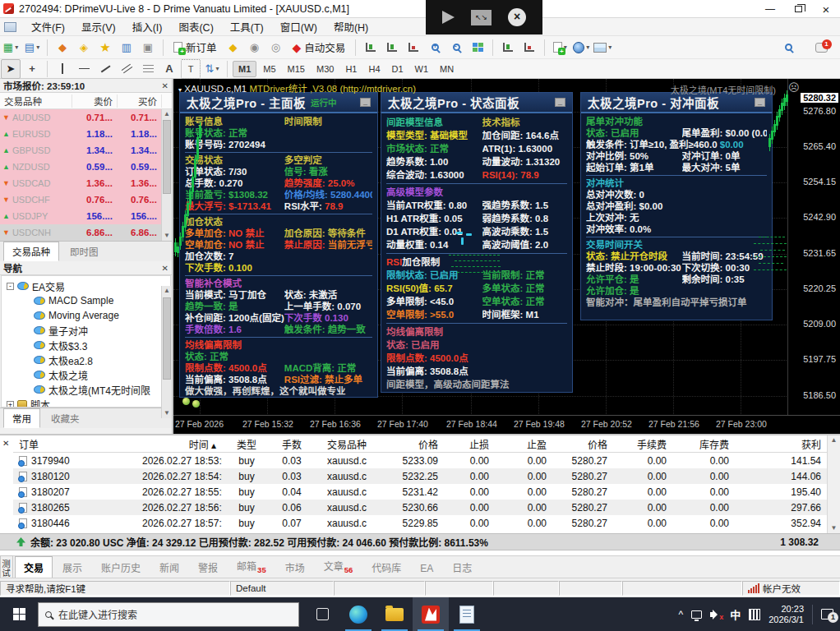 Image resolution: width=840 pixels, height=631 pixels. Describe the element at coordinates (85, 345) in the screenshot. I see `navigator-item: 太极$3.3` at that location.